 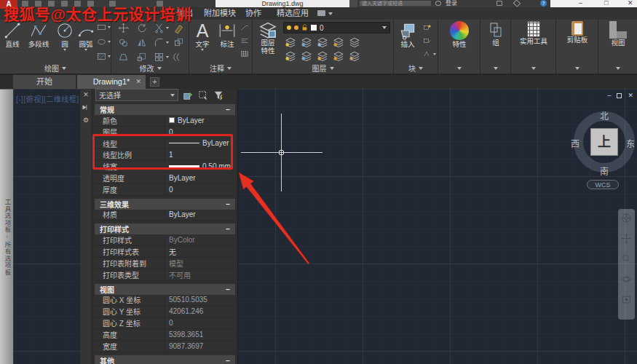 I want to click on text-caret, so click(x=202, y=50).